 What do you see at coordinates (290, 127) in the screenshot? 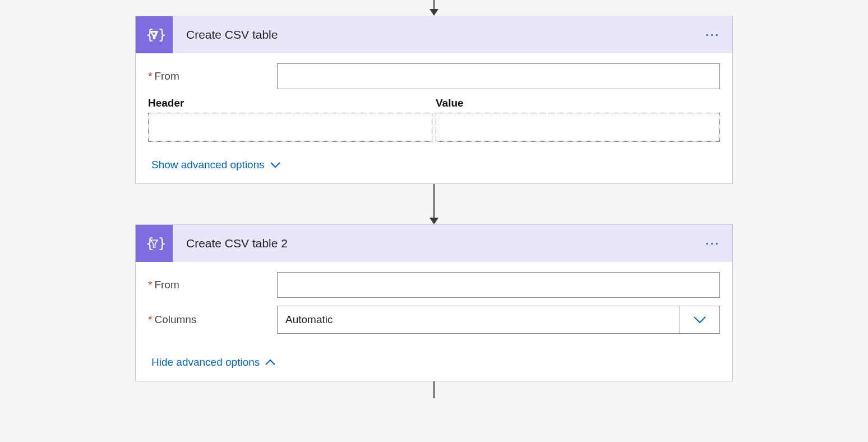
I see `header-input` at bounding box center [290, 127].